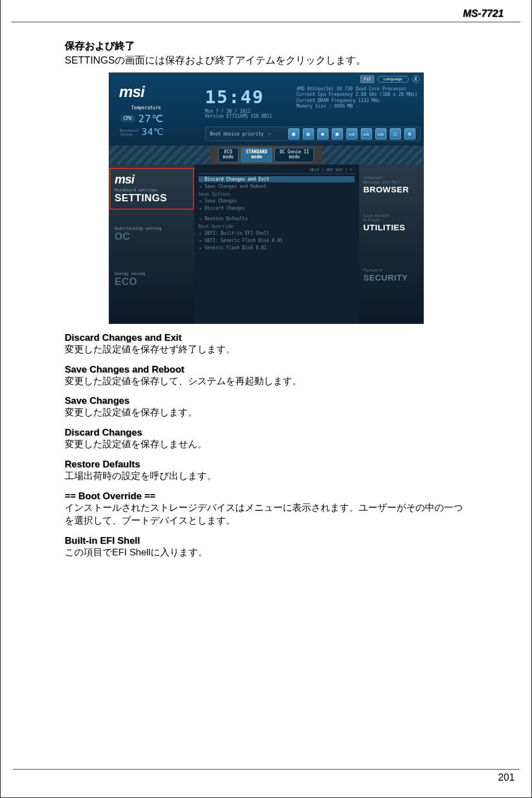 The width and height of the screenshot is (532, 798). Describe the element at coordinates (266, 433) in the screenshot. I see `explain-title: Discard Changes` at that location.